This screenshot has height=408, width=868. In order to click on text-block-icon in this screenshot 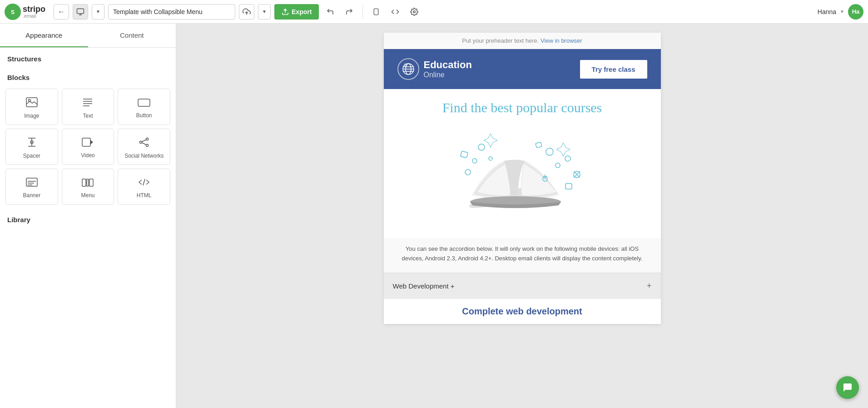, I will do `click(88, 104)`.